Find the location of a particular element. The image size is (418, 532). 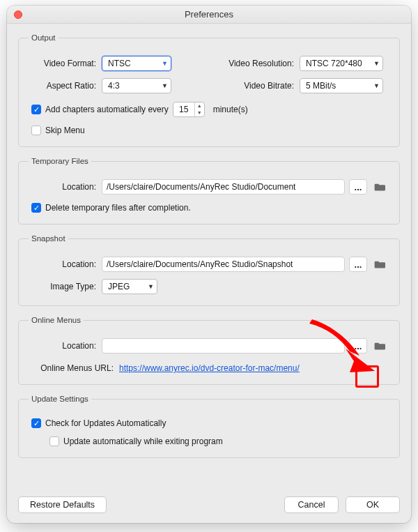

aspect-ratio-label: Aspect Ratio: is located at coordinates (65, 86).